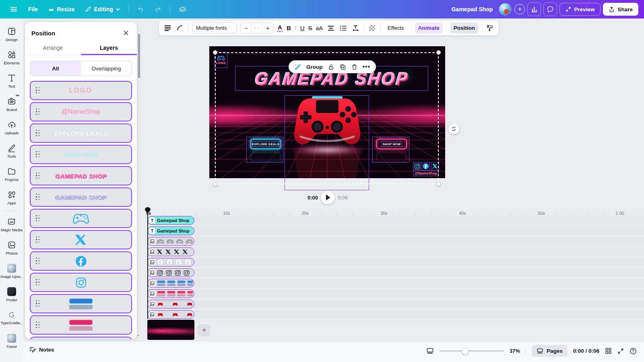 The width and height of the screenshot is (644, 362). I want to click on avatar, so click(505, 9).